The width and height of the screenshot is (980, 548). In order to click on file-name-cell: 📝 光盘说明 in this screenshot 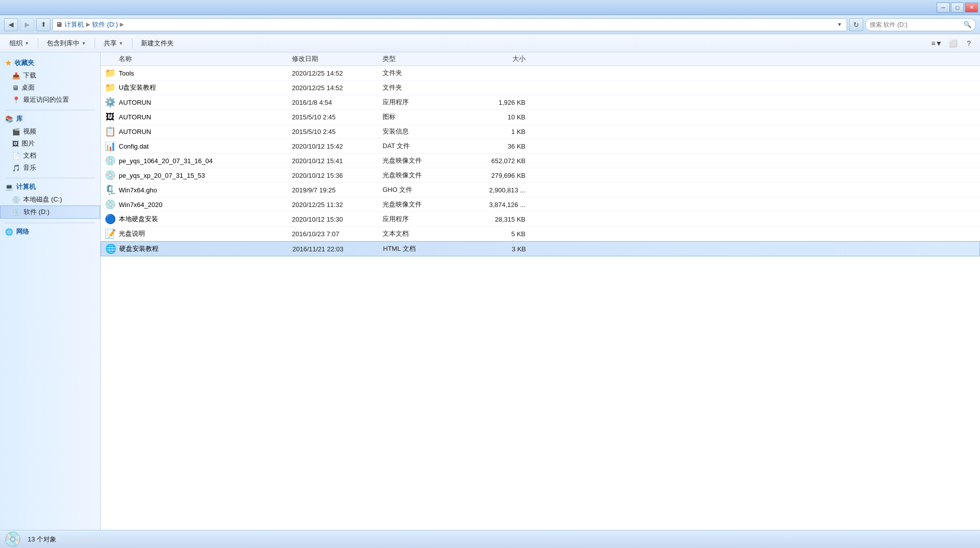, I will do `click(196, 234)`.